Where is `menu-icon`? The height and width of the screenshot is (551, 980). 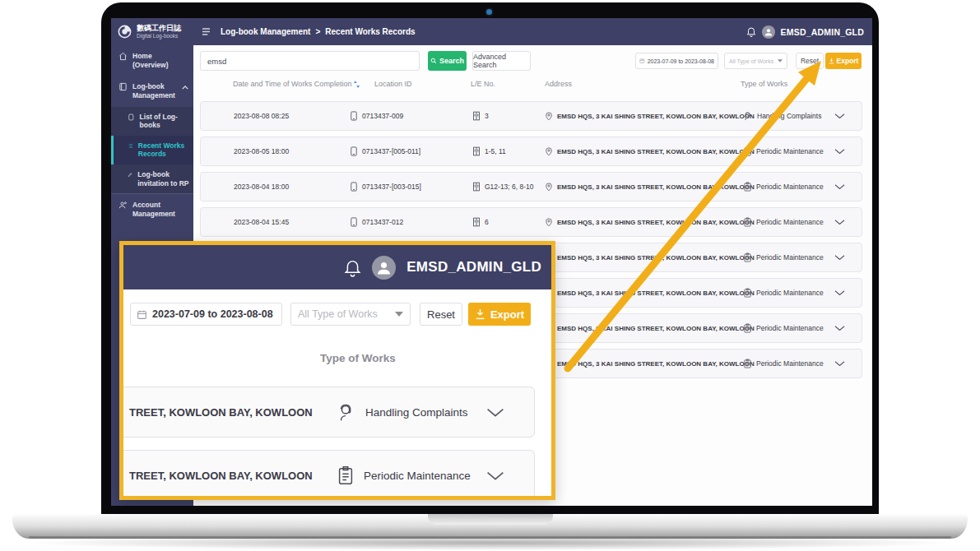
menu-icon is located at coordinates (206, 31).